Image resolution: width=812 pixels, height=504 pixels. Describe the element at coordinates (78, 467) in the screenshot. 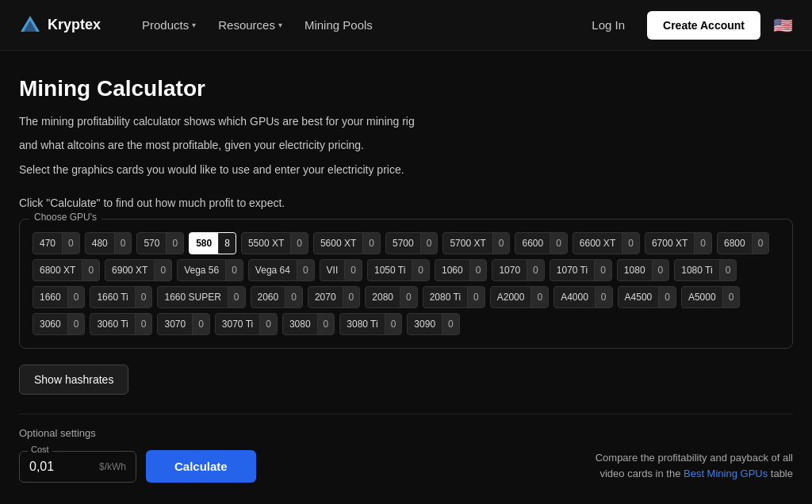

I see `cost-input-row: $/kWh` at that location.